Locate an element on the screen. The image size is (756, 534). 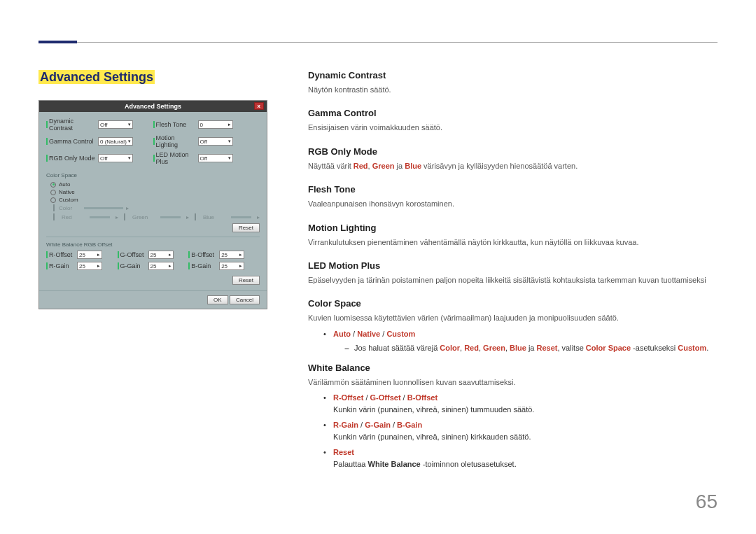
color-space-header: Color Space is located at coordinates (153, 175).